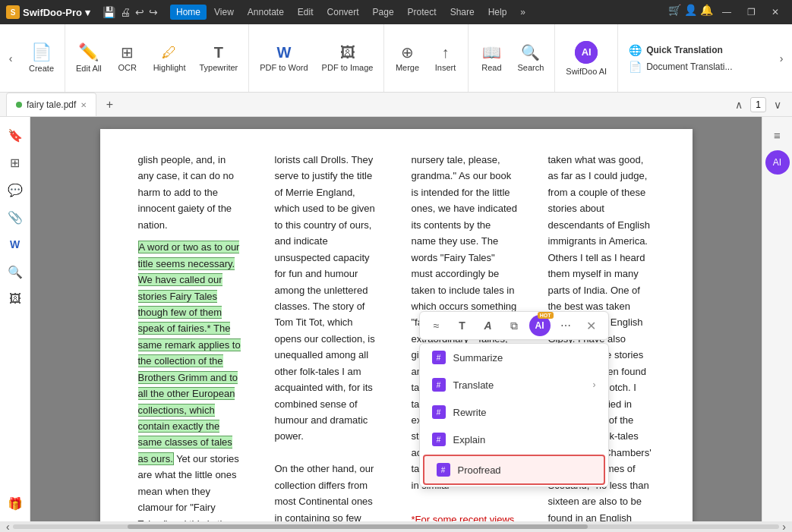  Describe the element at coordinates (514, 412) in the screenshot. I see `ai-menu-rewrite: # Rewrite` at that location.